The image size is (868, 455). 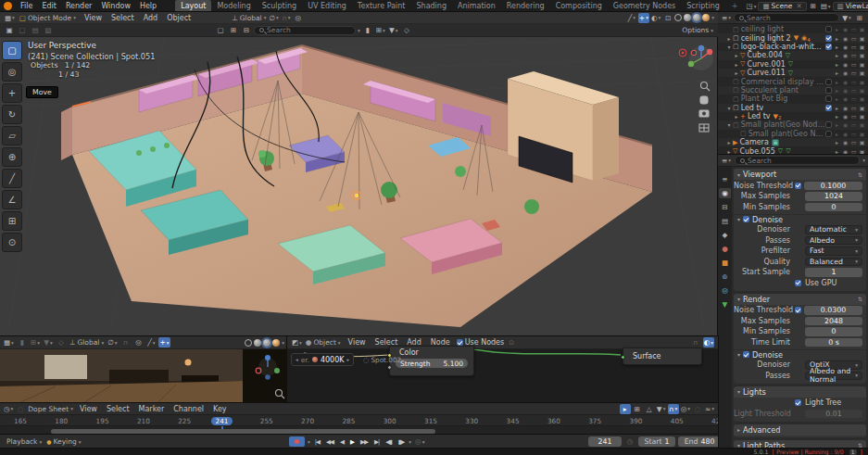 What do you see at coordinates (35, 343) in the screenshot?
I see `collection-icon: ⊞▾` at bounding box center [35, 343].